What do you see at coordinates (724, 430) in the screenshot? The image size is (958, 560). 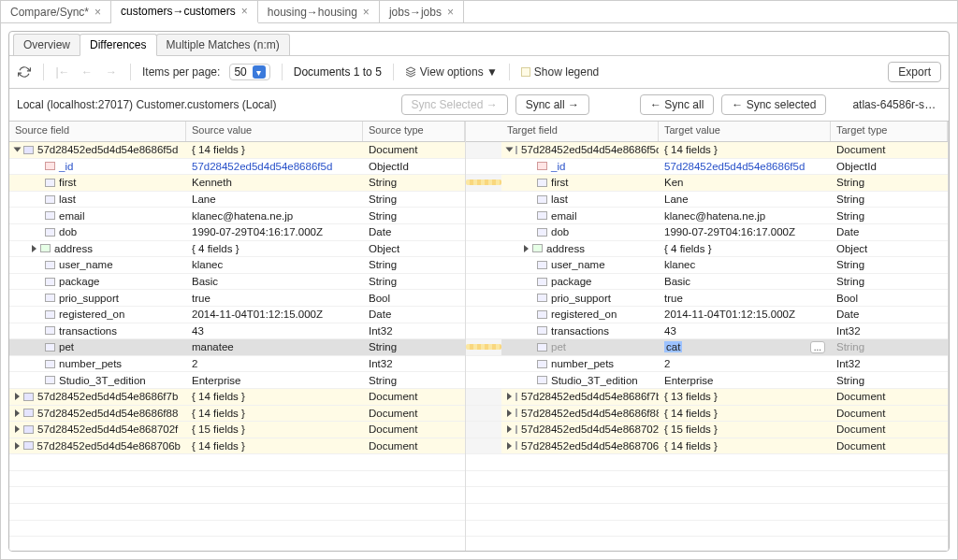 I see `target-row: 57d28452ed5d4d54e868702f{ 15 fields }Doc…` at bounding box center [724, 430].